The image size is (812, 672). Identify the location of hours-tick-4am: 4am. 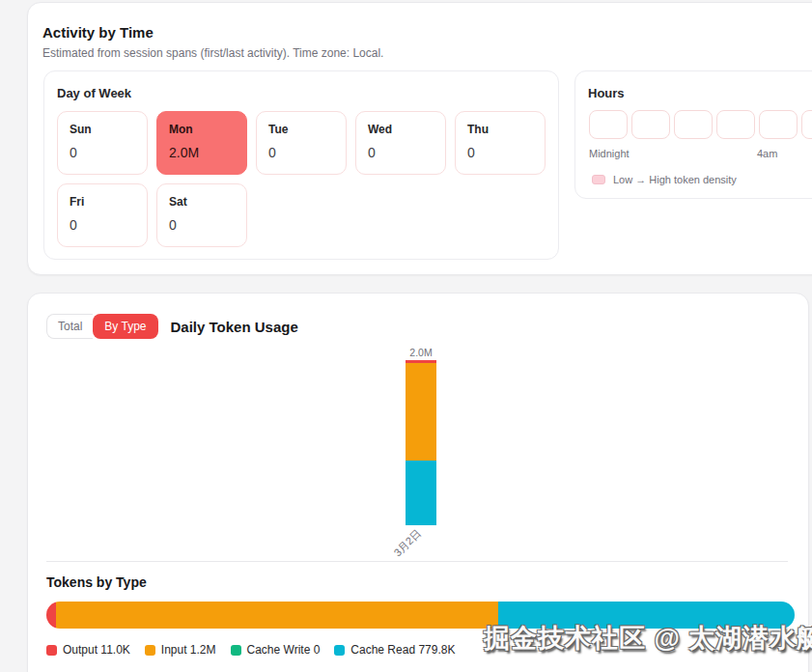
(767, 154).